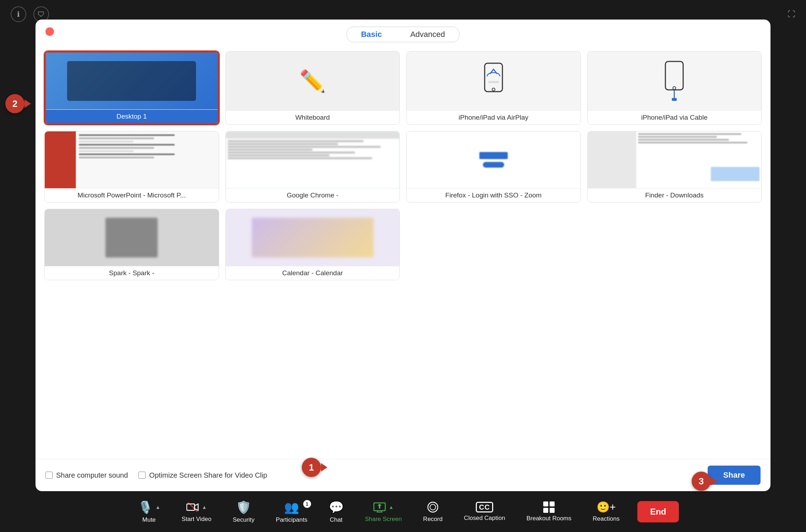 This screenshot has width=806, height=532. What do you see at coordinates (549, 507) in the screenshot?
I see `breakout-grid` at bounding box center [549, 507].